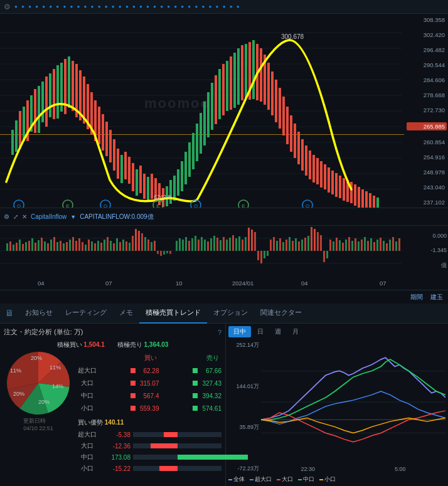 This screenshot has width=448, height=486. Describe the element at coordinates (129, 371) in the screenshot. I see `buy-cell-super-large: 62.28` at that location.